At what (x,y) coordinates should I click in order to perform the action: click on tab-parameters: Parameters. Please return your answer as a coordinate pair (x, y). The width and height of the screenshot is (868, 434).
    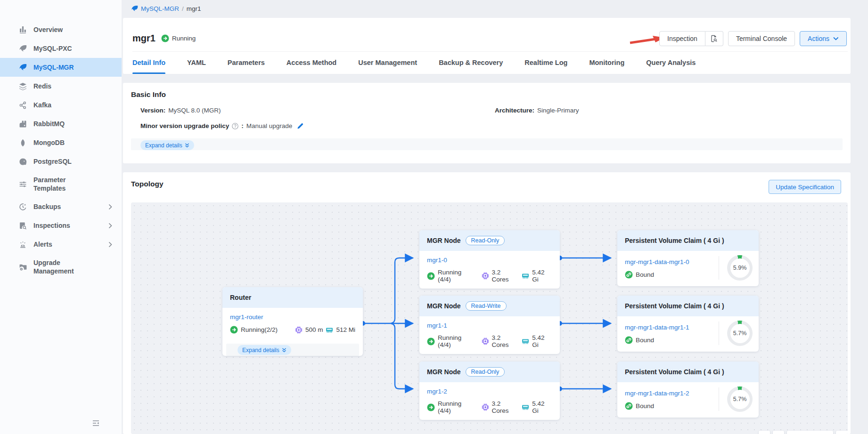
    Looking at the image, I should click on (246, 63).